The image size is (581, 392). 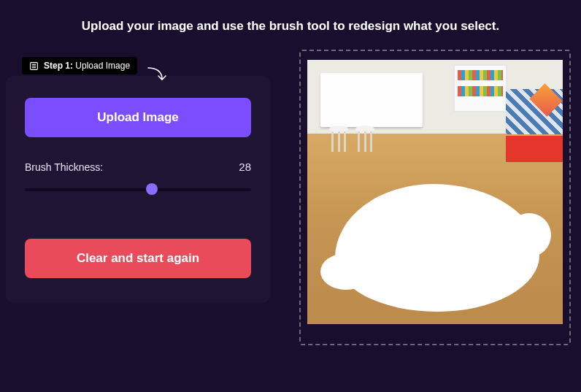 I want to click on step-name: Upload Image, so click(x=102, y=66).